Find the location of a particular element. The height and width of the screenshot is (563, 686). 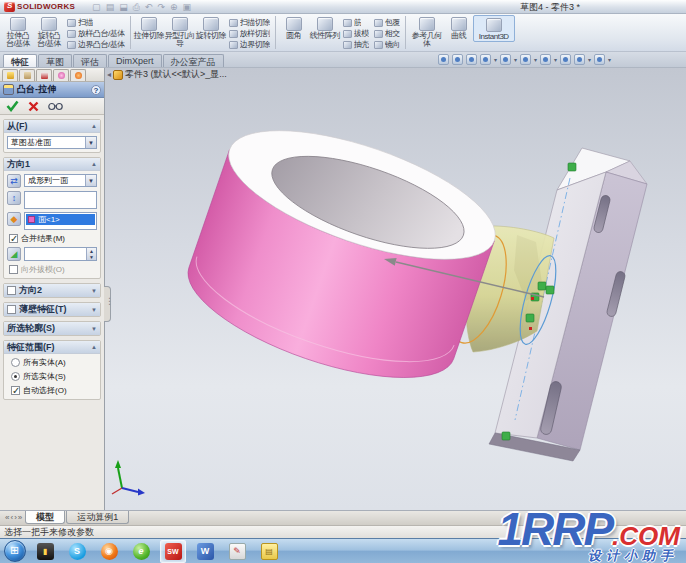

scroll-first-icon: « is located at coordinates (7, 518).